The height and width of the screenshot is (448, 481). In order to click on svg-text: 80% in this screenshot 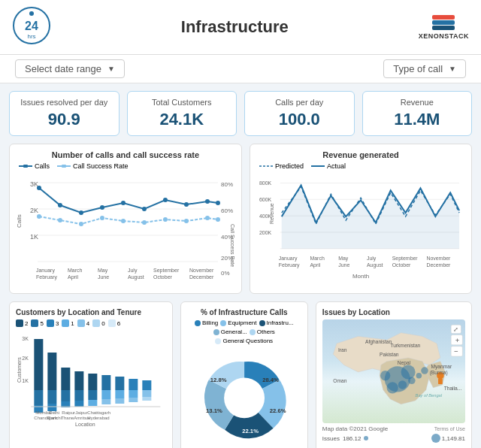, I will do `click(227, 185)`.